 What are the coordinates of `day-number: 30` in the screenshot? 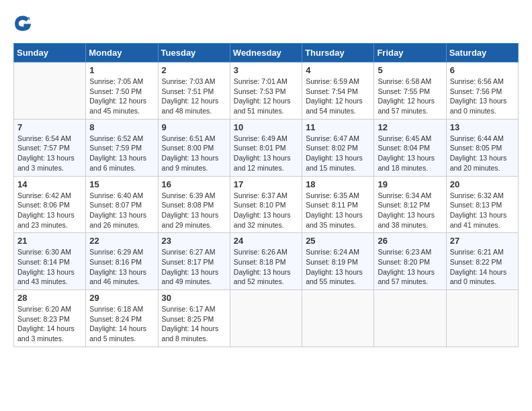 It's located at (194, 298).